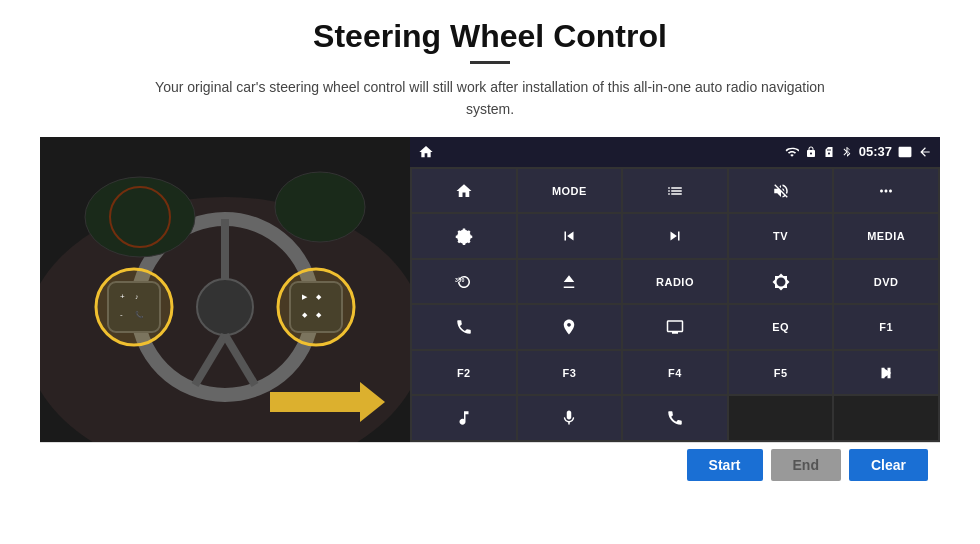 Image resolution: width=980 pixels, height=544 pixels. Describe the element at coordinates (570, 282) in the screenshot. I see `eject-btn` at that location.